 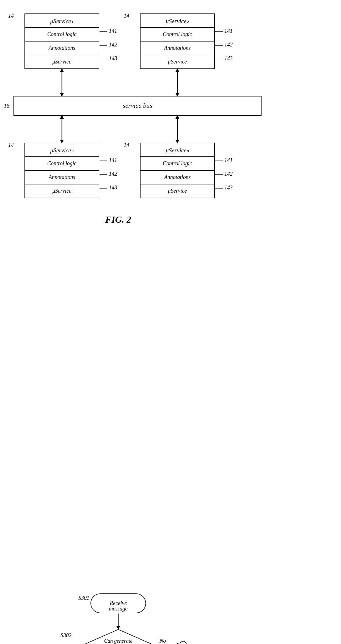 What do you see at coordinates (118, 609) in the screenshot?
I see `svg-text: message` at bounding box center [118, 609].